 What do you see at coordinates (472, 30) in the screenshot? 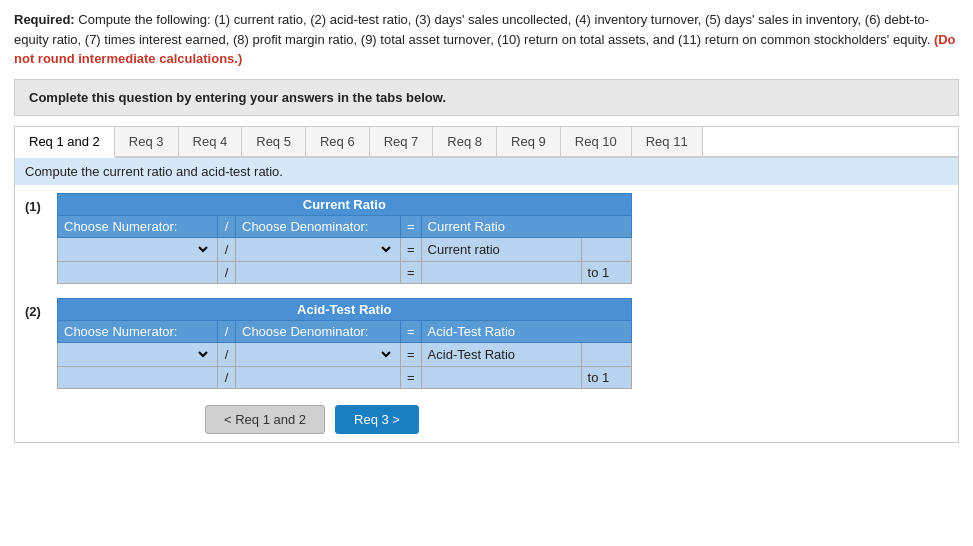
I see `intro-text: Compute the following: (1) current ratio…` at bounding box center [472, 30].